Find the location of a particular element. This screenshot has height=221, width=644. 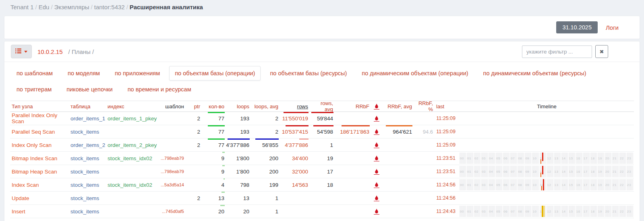

col-header-flame is located at coordinates (377, 106).